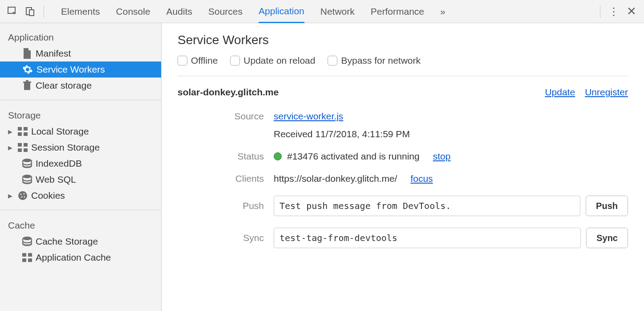  Describe the element at coordinates (337, 12) in the screenshot. I see `tab-network: Network` at that location.